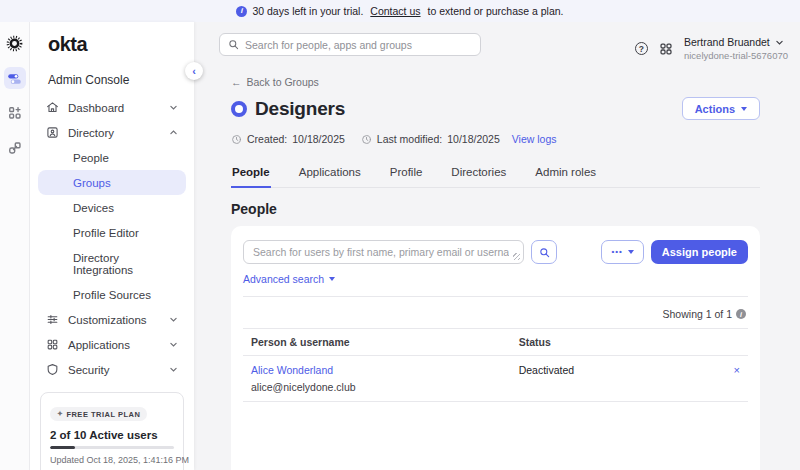 The image size is (800, 470). What do you see at coordinates (410, 139) in the screenshot?
I see `modified-label: Last modified:` at bounding box center [410, 139].